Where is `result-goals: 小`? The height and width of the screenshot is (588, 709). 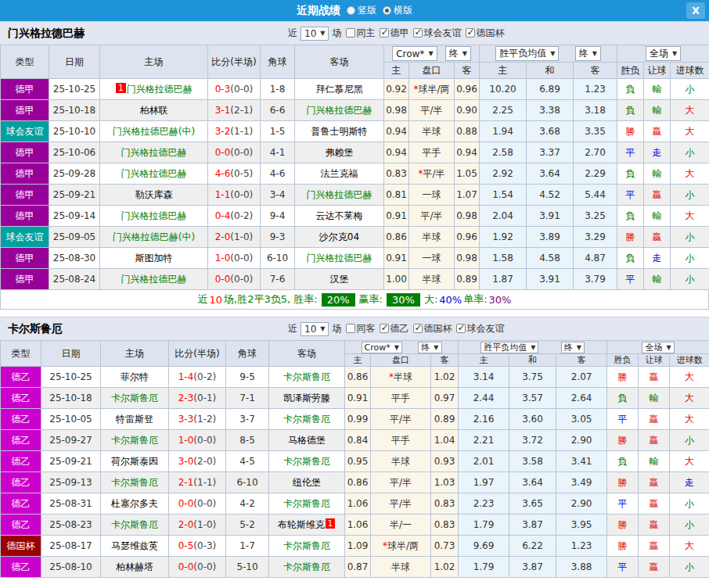
result-goals: 小 is located at coordinates (689, 525).